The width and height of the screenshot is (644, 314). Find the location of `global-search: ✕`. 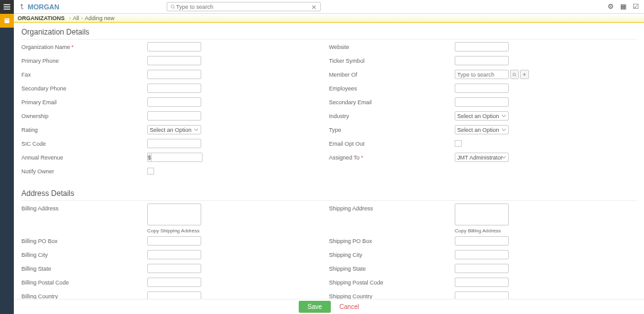

global-search: ✕ is located at coordinates (244, 6).